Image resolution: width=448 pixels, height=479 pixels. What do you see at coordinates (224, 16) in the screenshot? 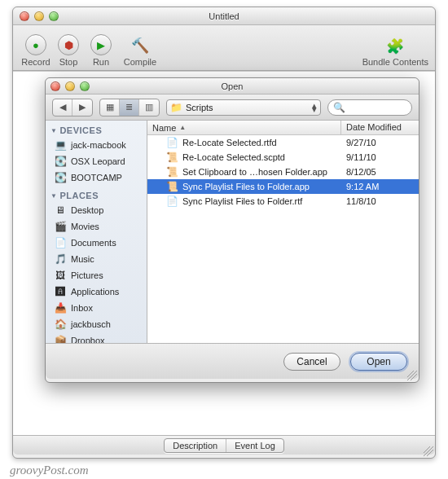
I see `main-titlebar: Untitled` at bounding box center [224, 16].